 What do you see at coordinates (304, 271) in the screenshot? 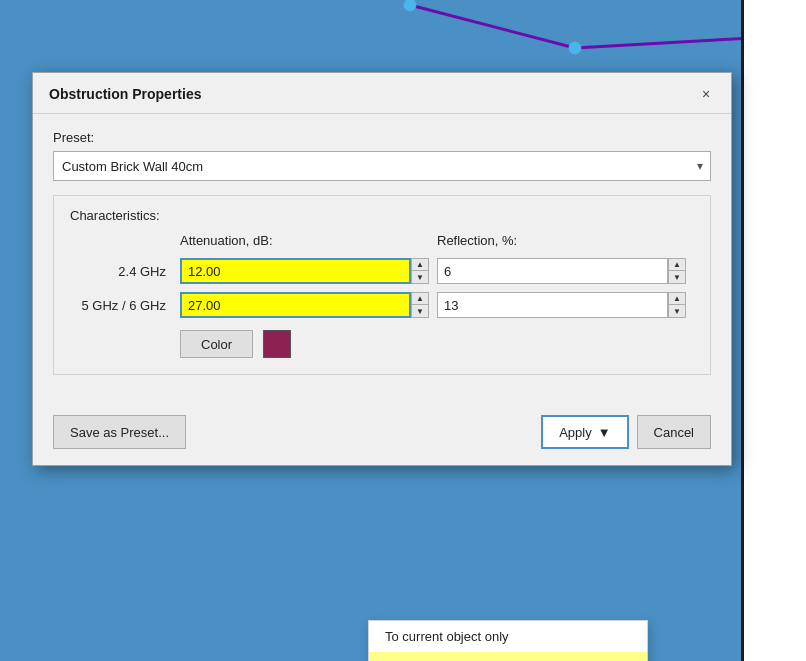
I see `attenuation-24ghz-spinbox: ▲ ▼` at bounding box center [304, 271].